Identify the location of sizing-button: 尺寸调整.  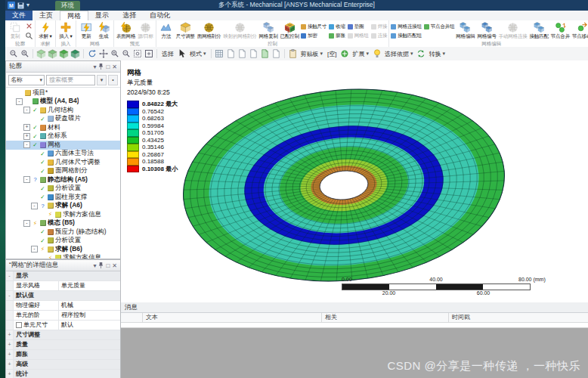
(186, 30).